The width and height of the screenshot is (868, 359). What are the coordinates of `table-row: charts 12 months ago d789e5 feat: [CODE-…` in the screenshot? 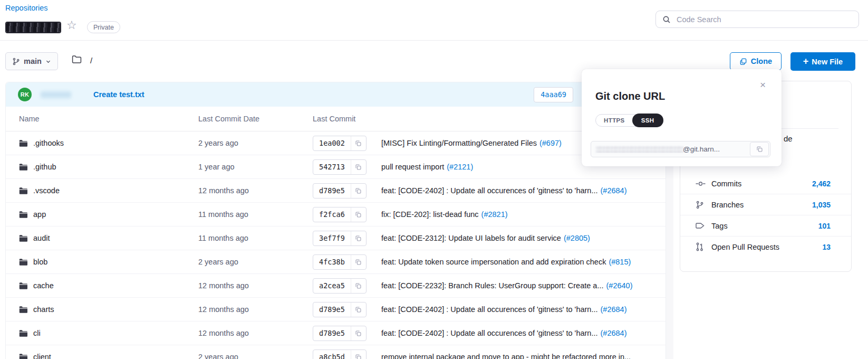 It's located at (335, 309).